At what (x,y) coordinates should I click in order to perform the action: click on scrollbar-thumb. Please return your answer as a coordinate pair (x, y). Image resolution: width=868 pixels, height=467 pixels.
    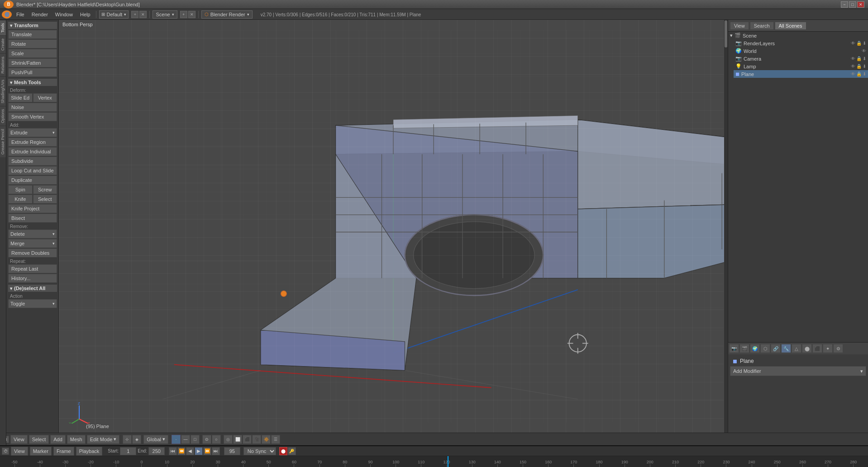
    Looking at the image, I should click on (726, 34).